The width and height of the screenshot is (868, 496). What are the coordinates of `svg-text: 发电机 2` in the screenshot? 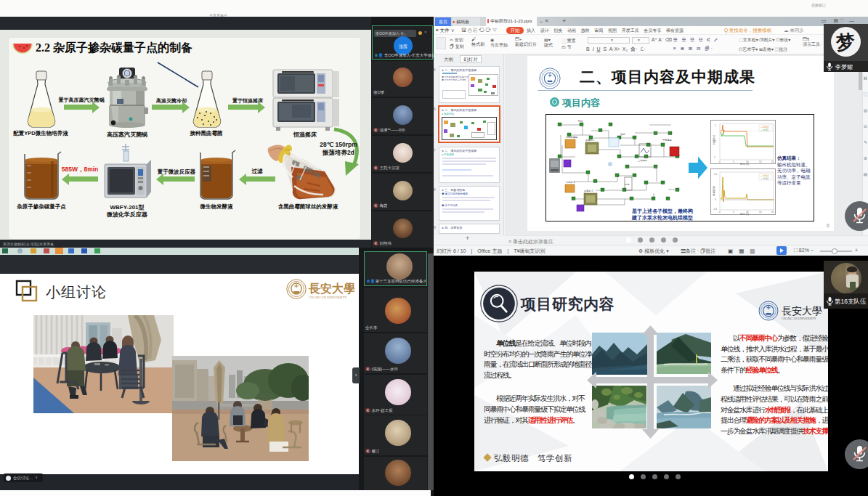 It's located at (588, 191).